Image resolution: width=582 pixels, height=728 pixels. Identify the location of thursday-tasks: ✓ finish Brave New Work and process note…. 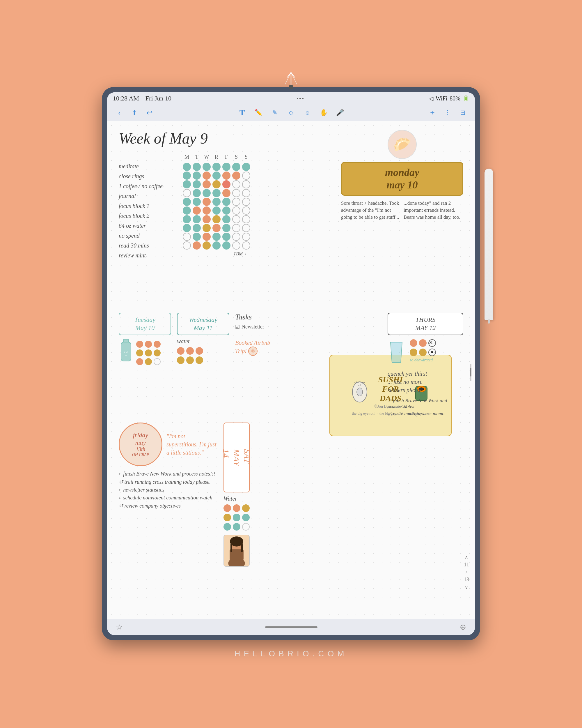
(425, 407).